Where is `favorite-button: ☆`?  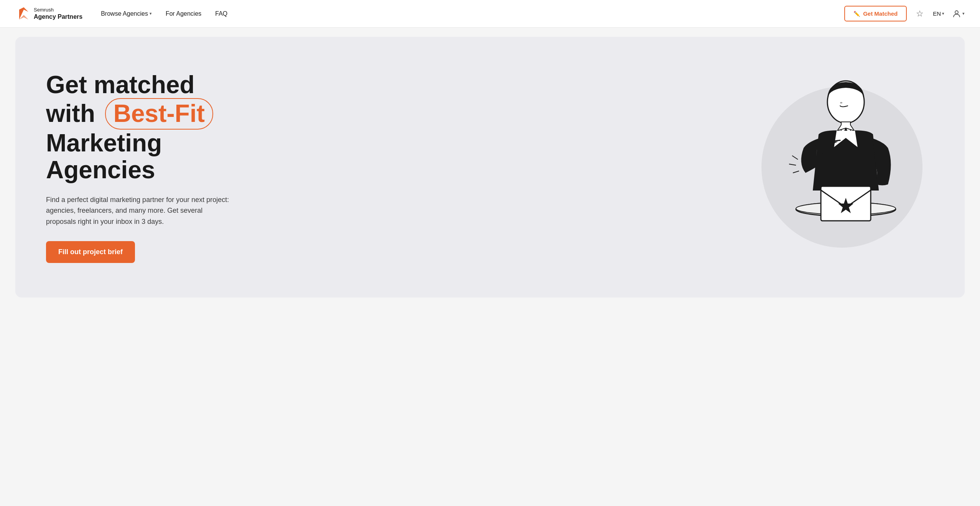 favorite-button: ☆ is located at coordinates (920, 14).